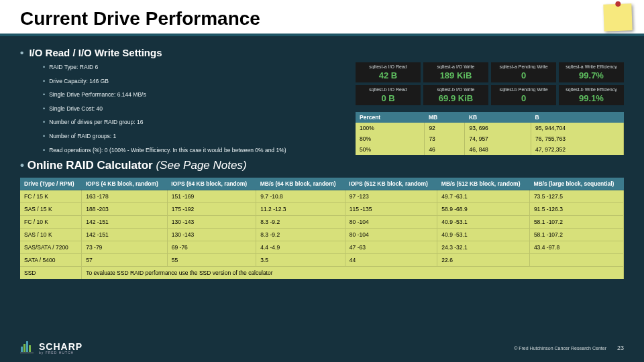 The width and height of the screenshot is (644, 362). I want to click on ssd-note: To evaluate SSD RAID performance use the…, so click(353, 274).